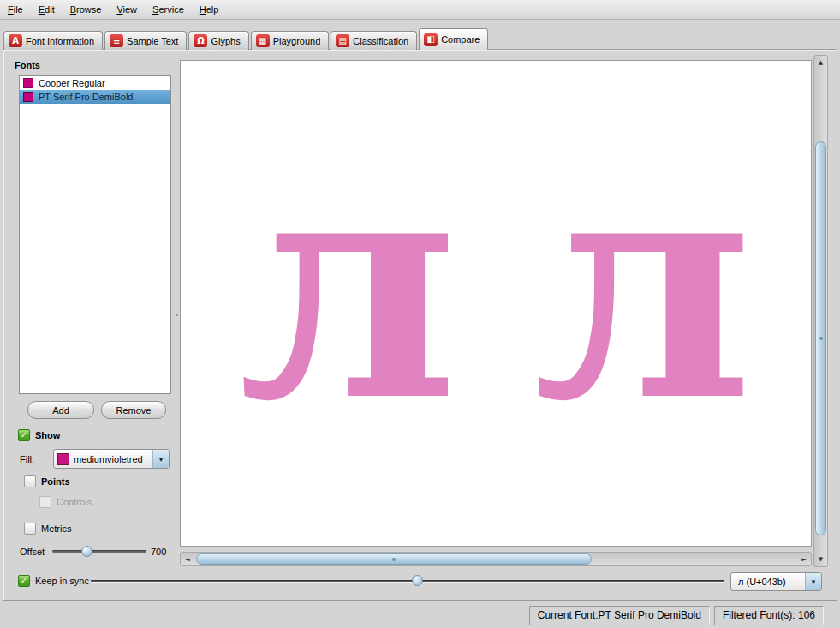 Image resolution: width=840 pixels, height=628 pixels. Describe the element at coordinates (200, 41) in the screenshot. I see `glyphs-icon: Ω` at that location.